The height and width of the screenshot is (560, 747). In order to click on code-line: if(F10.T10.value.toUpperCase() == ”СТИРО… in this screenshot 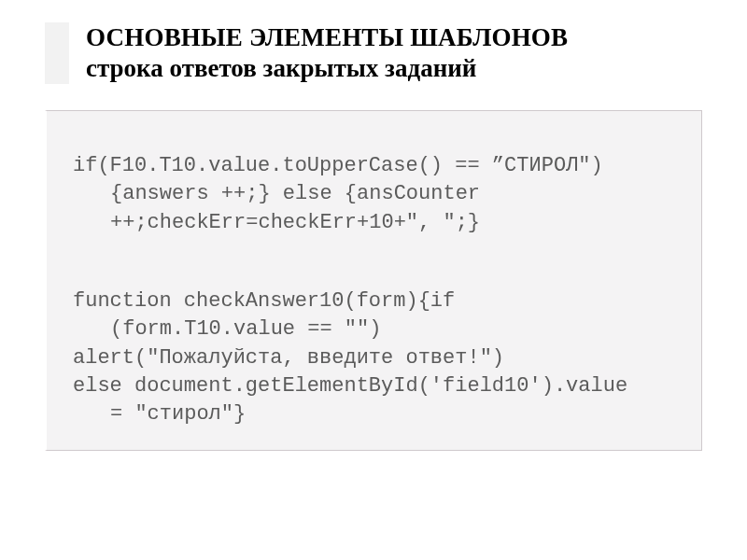, I will do `click(377, 166)`.